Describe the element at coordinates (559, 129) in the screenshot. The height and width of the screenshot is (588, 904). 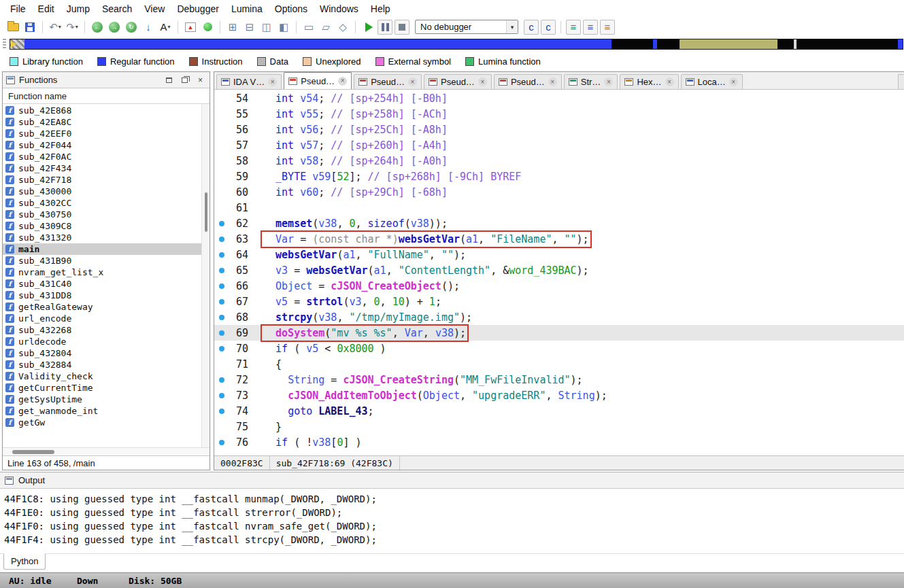
I see `code-line: 56 int v56; // [sp+25Ch] [-A8h]` at that location.